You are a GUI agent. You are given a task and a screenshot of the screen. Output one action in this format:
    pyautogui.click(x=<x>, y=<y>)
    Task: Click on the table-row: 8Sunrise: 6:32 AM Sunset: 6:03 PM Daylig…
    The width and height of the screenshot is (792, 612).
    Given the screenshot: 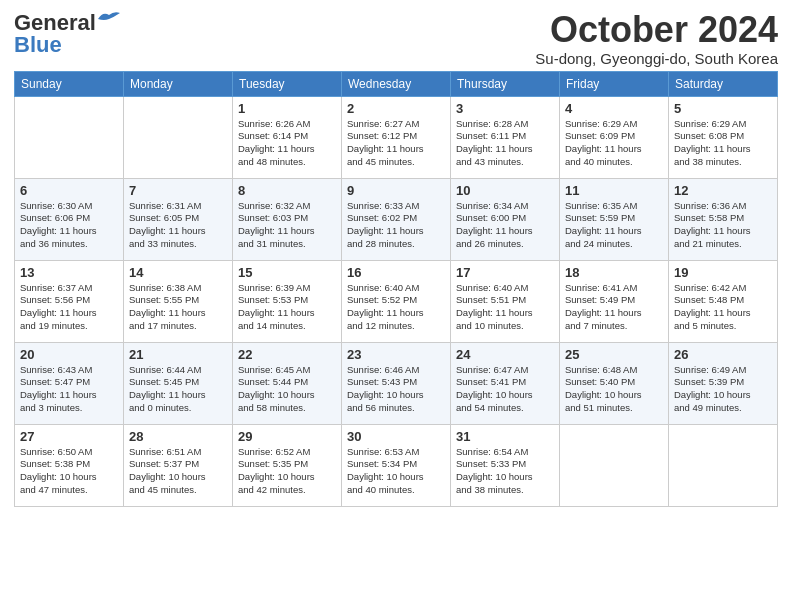 What is the action you would take?
    pyautogui.click(x=288, y=219)
    